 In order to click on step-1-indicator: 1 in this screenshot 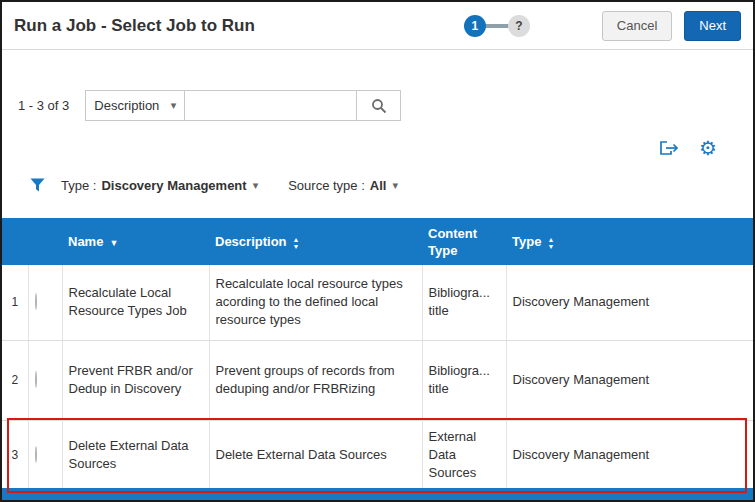, I will do `click(475, 26)`.